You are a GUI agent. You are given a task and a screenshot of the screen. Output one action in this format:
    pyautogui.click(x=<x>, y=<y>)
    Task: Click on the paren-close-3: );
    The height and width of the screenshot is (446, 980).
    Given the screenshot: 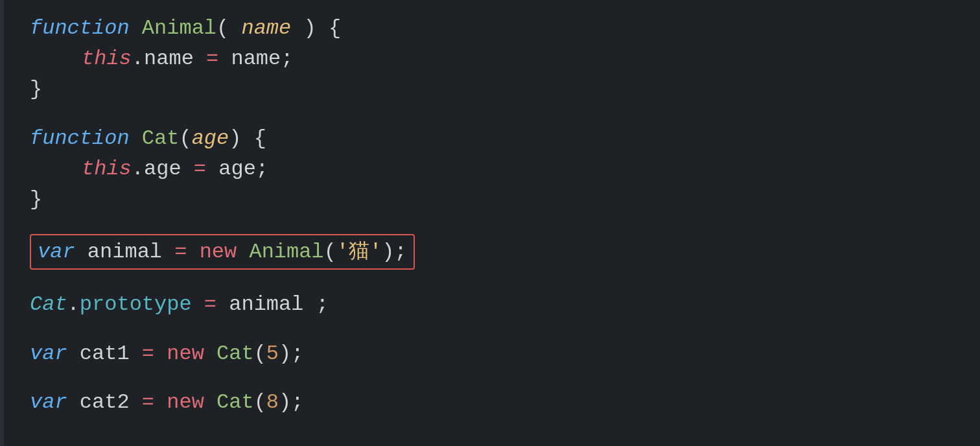 What is the action you would take?
    pyautogui.click(x=394, y=252)
    